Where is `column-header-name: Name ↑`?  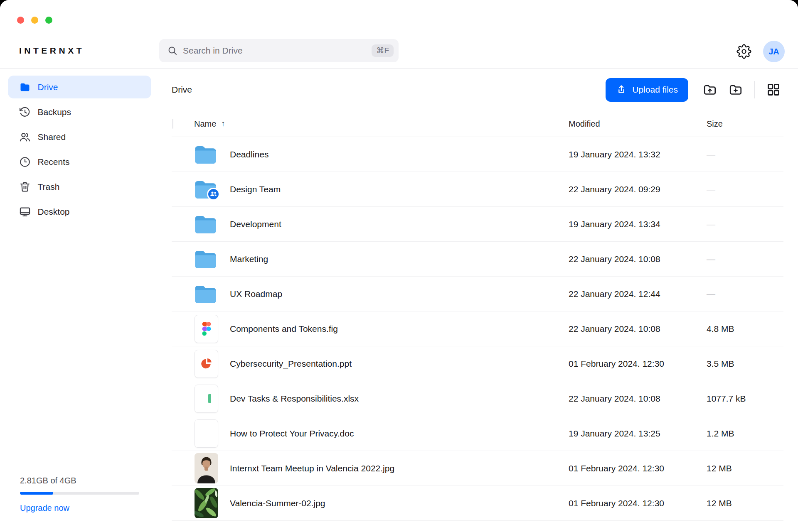
column-header-name: Name ↑ is located at coordinates (382, 124).